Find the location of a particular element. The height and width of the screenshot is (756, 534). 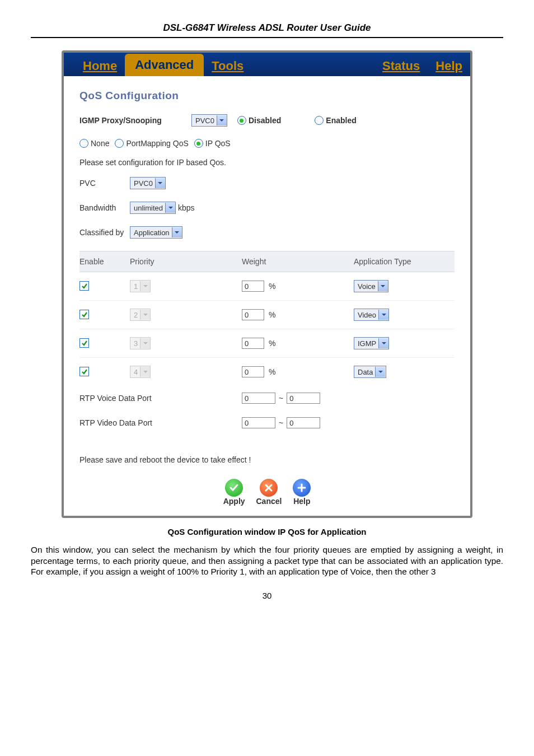

rtp-video-label: RTP Video Data Port is located at coordinates (161, 423).